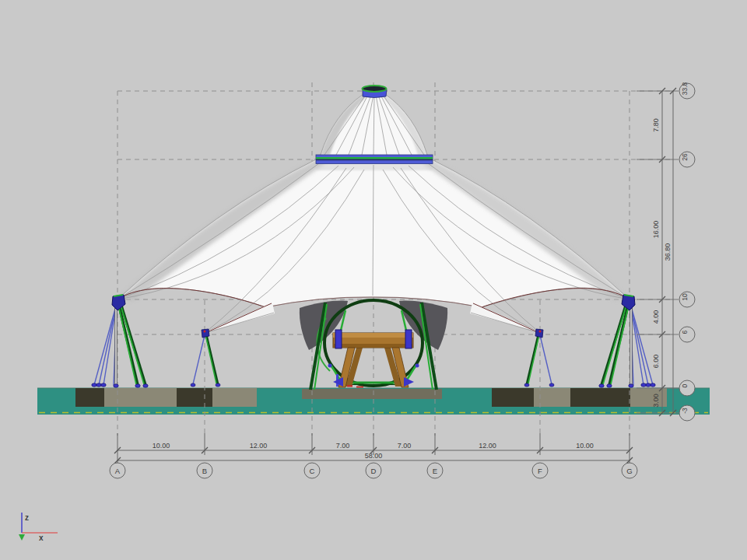 This screenshot has width=747, height=560. I want to click on center-platform, so click(372, 394).